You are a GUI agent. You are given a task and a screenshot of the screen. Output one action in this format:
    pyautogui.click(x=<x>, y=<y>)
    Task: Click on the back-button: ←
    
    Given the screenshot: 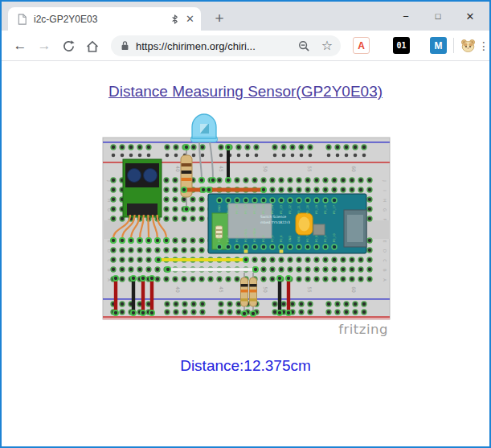 What is the action you would take?
    pyautogui.click(x=20, y=46)
    